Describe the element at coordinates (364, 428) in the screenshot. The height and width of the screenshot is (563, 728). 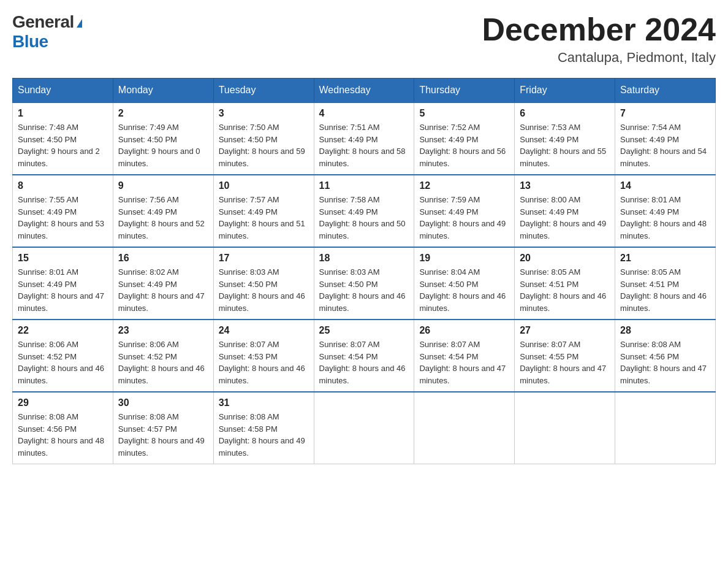
I see `calendar-week-row: 29 Sunrise: 8:08 AMSunset: 4:56 PMDaylig…` at that location.